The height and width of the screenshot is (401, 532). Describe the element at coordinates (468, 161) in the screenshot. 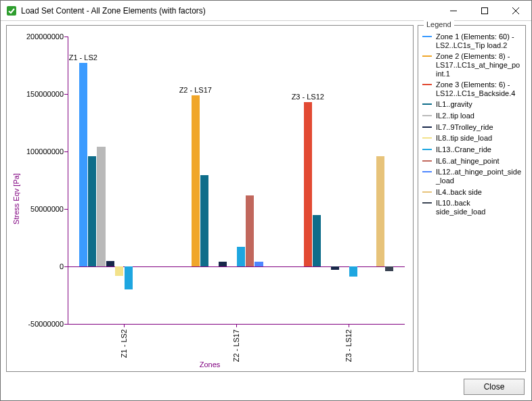

I see `legend-label: IL6..at_hinge_point` at that location.